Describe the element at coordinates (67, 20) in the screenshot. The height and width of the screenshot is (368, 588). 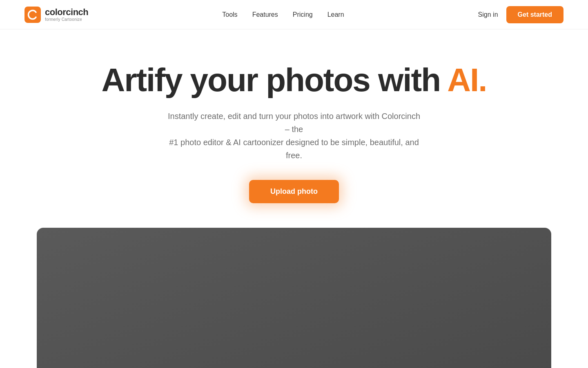
I see `logo-formerly: formerly Cartoonize` at that location.